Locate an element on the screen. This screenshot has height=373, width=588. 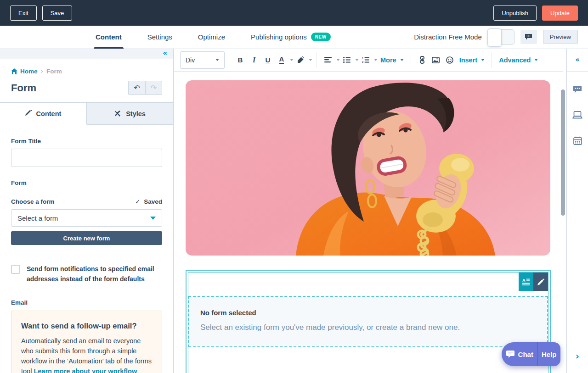
preview-button: Preview is located at coordinates (560, 37).